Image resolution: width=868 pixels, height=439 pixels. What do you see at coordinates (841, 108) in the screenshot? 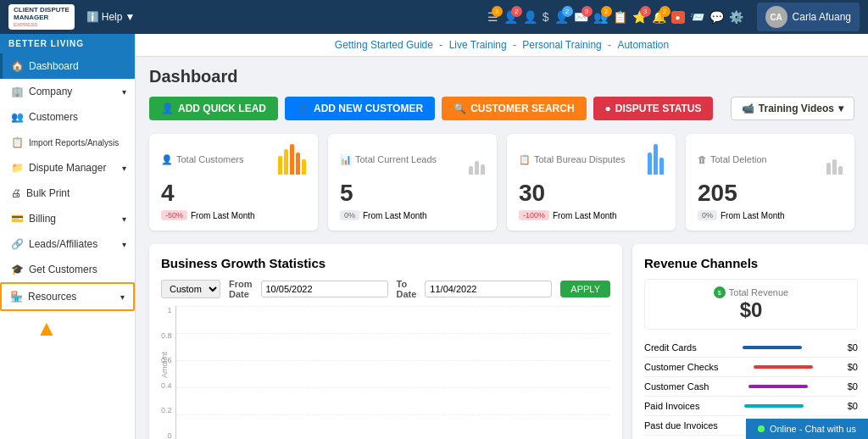
I see `training-dropdown-icon: ▾` at bounding box center [841, 108].